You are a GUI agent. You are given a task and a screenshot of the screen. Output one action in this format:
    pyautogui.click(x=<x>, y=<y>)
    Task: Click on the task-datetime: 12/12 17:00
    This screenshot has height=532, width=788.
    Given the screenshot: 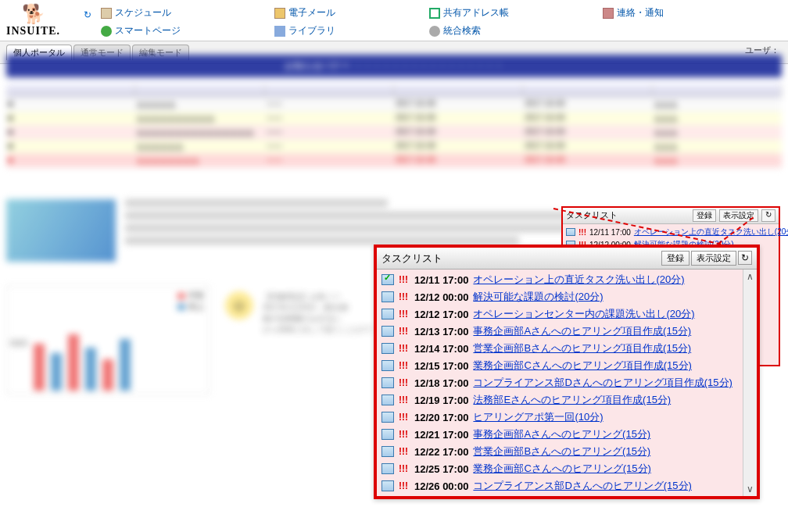 What is the action you would take?
    pyautogui.click(x=441, y=314)
    